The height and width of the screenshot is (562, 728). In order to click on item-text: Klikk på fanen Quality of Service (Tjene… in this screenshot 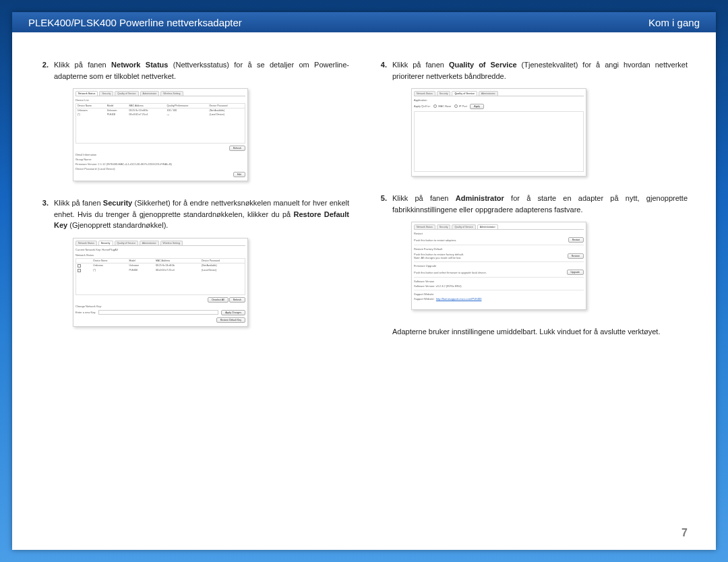, I will do `click(540, 70)`.